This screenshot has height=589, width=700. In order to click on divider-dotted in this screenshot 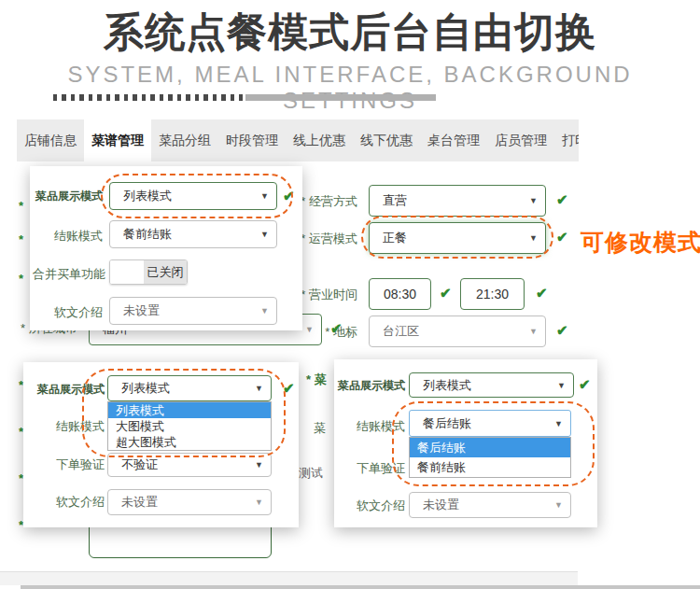, I will do `click(147, 97)`.